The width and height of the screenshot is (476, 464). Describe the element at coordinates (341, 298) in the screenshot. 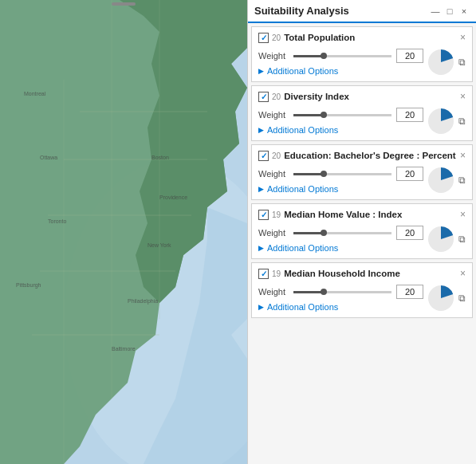

I see `card-body-left-5: Weight ▶ Additional Options` at that location.